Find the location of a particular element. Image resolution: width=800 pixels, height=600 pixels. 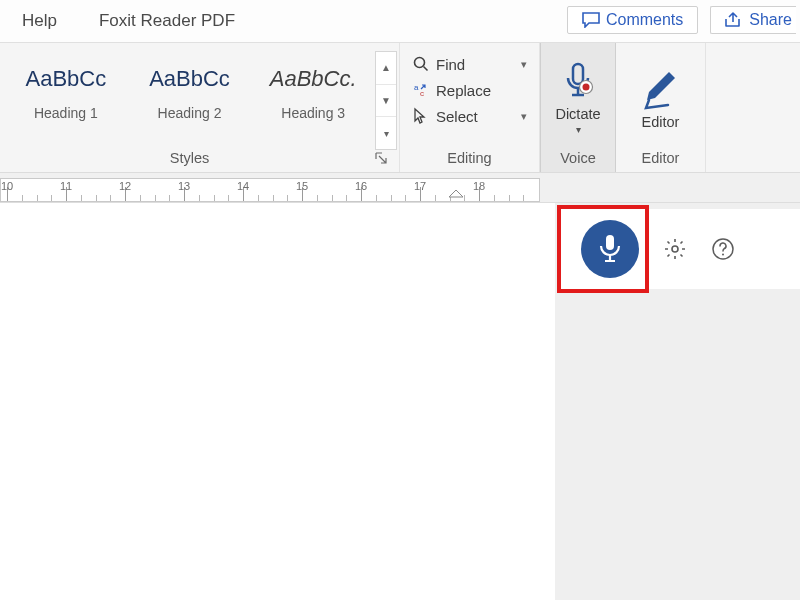

select-button: Select ▾ is located at coordinates (470, 116).